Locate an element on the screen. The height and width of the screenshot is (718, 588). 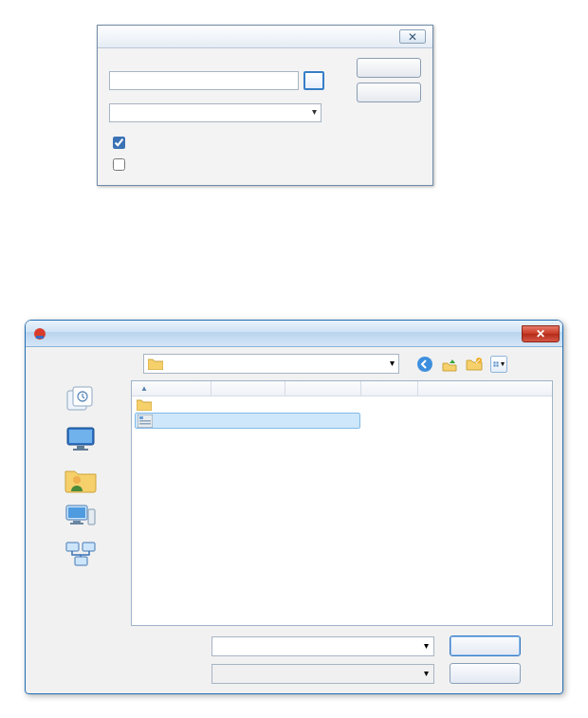
wizard-close-button: ✕ is located at coordinates (413, 36).